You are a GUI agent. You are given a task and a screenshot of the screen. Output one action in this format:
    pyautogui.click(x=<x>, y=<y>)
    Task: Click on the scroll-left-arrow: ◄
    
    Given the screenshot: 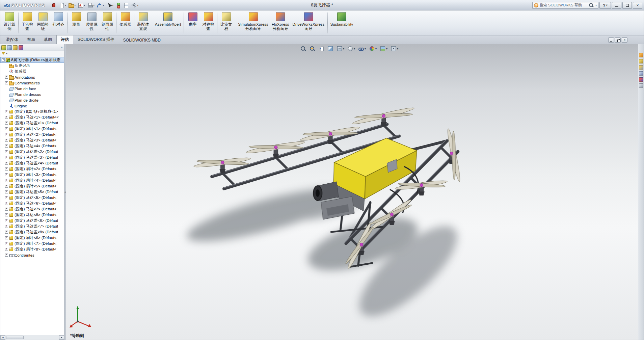 What is the action you would take?
    pyautogui.click(x=3, y=338)
    